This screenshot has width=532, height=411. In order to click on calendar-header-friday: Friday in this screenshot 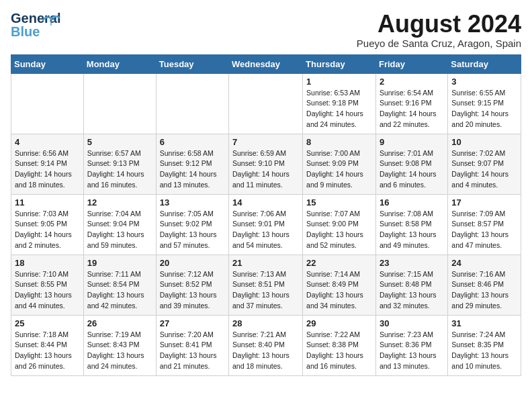, I will do `click(411, 64)`.